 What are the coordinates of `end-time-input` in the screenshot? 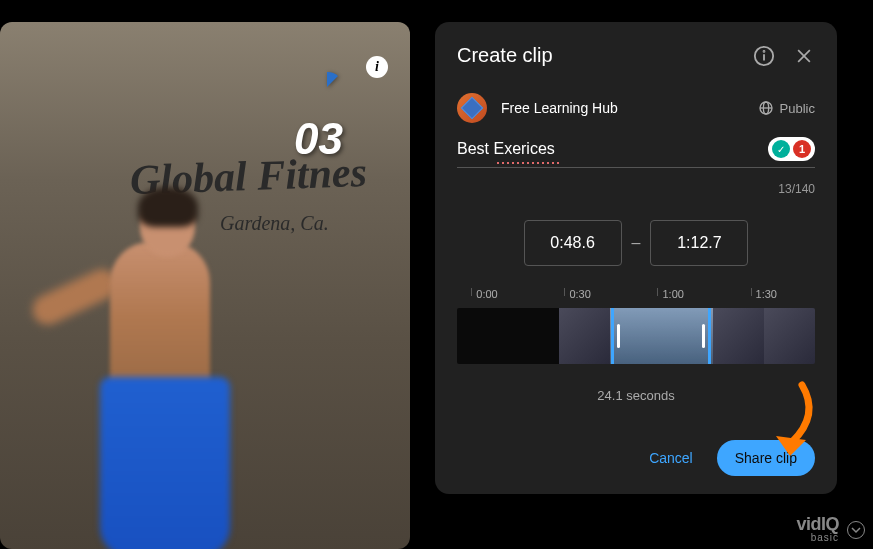 It's located at (699, 243).